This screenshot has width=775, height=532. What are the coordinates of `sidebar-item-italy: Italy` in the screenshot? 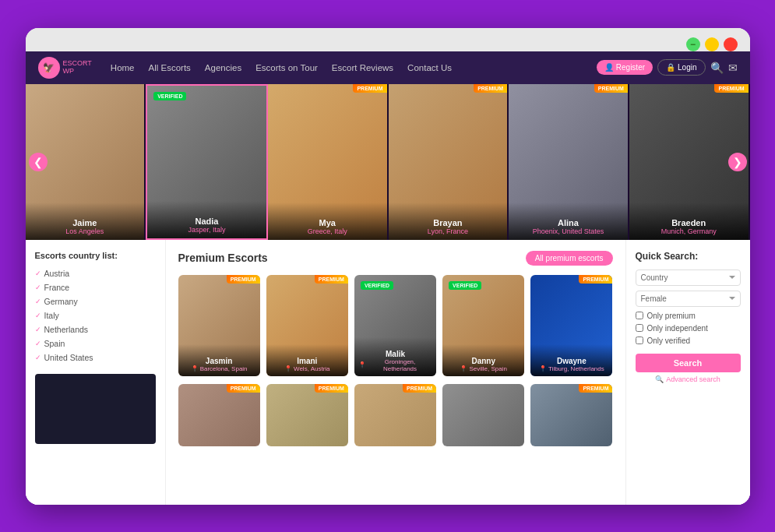 It's located at (95, 315).